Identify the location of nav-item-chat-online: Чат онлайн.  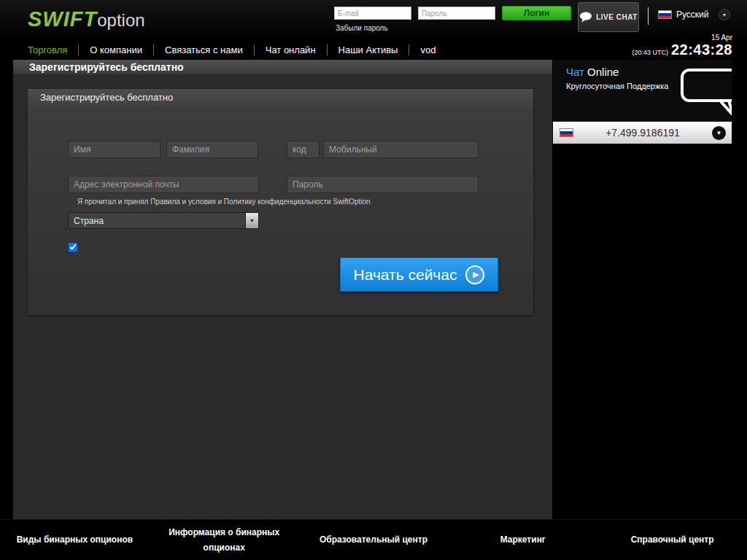
(291, 50).